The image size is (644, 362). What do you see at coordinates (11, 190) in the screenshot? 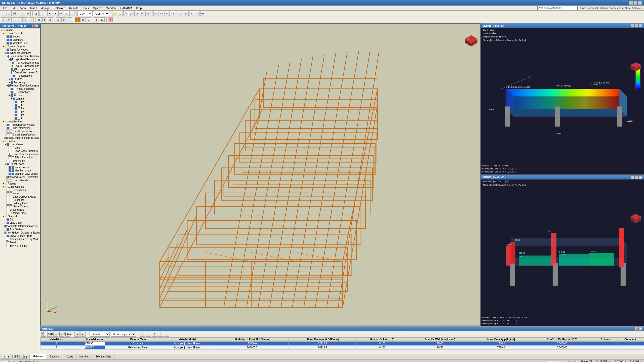
I see `cb-dim2` at bounding box center [11, 190].